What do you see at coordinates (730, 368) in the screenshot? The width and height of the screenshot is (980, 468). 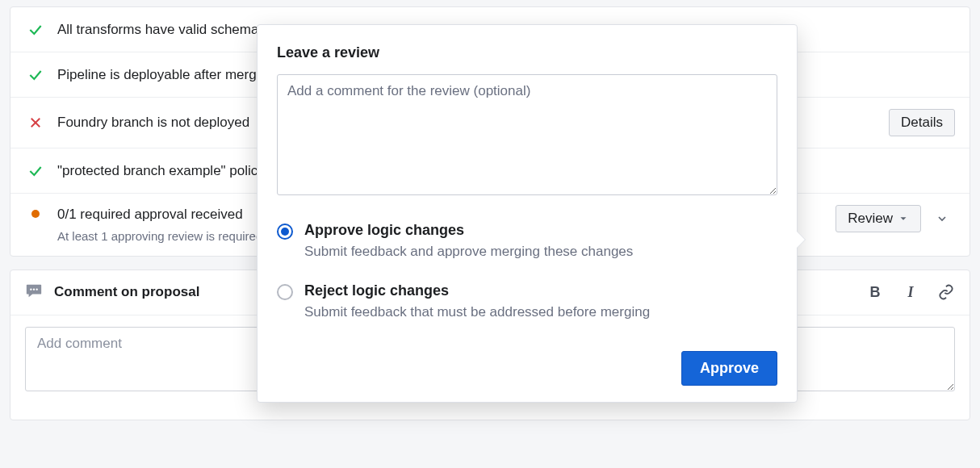 I see `approve-button: Approve` at bounding box center [730, 368].